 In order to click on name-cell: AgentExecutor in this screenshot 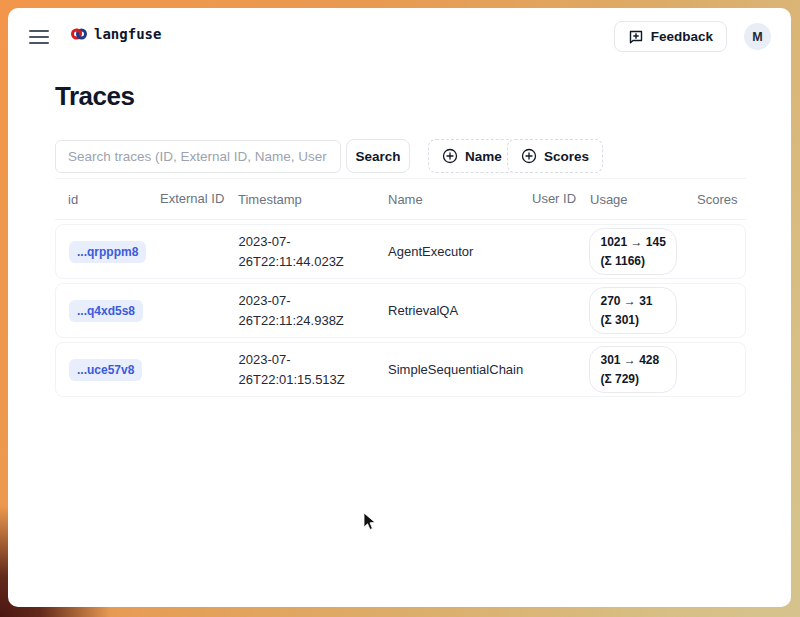, I will do `click(452, 252)`.